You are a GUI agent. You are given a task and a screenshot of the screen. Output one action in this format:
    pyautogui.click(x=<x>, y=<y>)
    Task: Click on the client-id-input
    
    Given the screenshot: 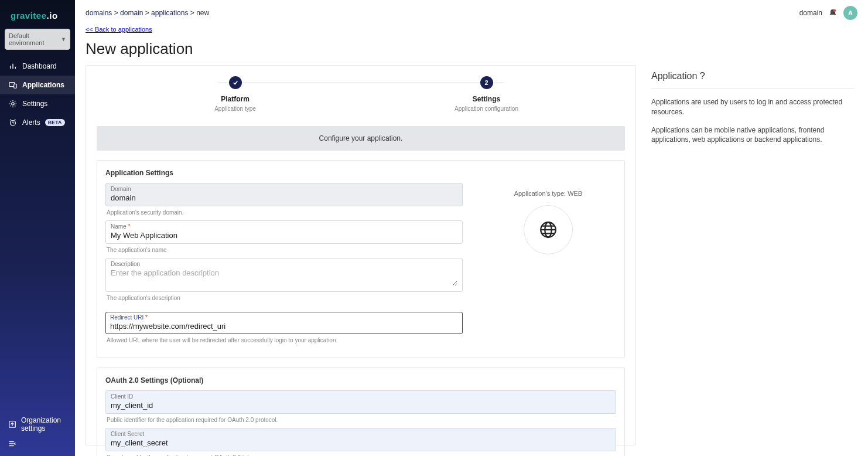 What is the action you would take?
    pyautogui.click(x=361, y=404)
    